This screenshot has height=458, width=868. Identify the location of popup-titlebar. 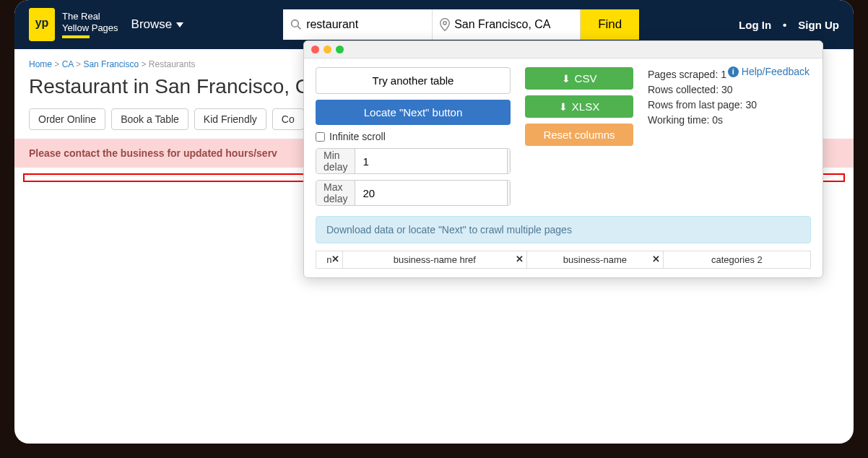
(563, 50).